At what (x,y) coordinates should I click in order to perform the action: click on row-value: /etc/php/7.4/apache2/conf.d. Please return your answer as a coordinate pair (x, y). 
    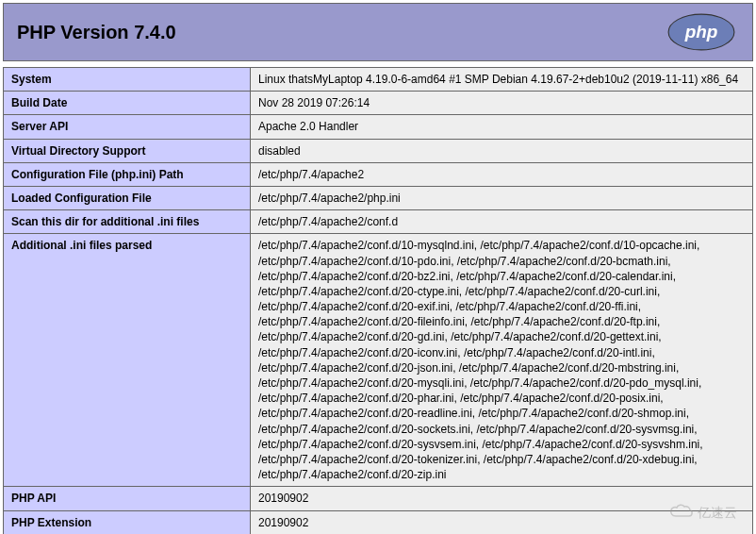
    Looking at the image, I should click on (501, 223).